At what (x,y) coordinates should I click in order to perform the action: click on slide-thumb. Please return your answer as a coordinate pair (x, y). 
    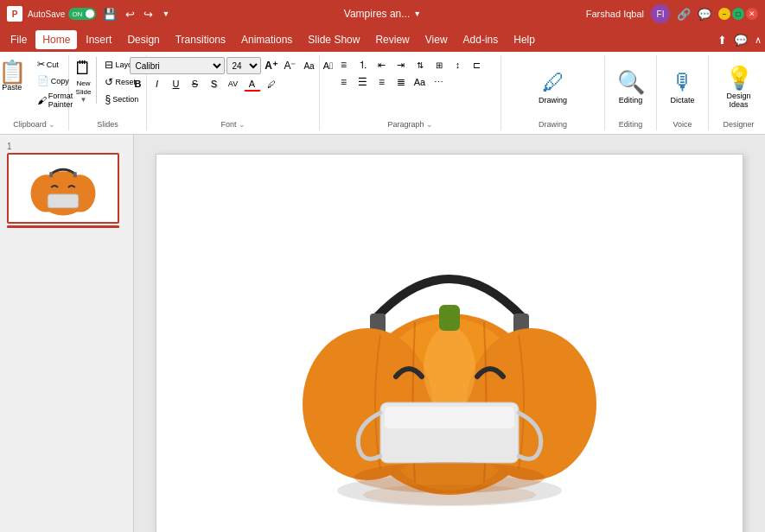
    Looking at the image, I should click on (63, 188).